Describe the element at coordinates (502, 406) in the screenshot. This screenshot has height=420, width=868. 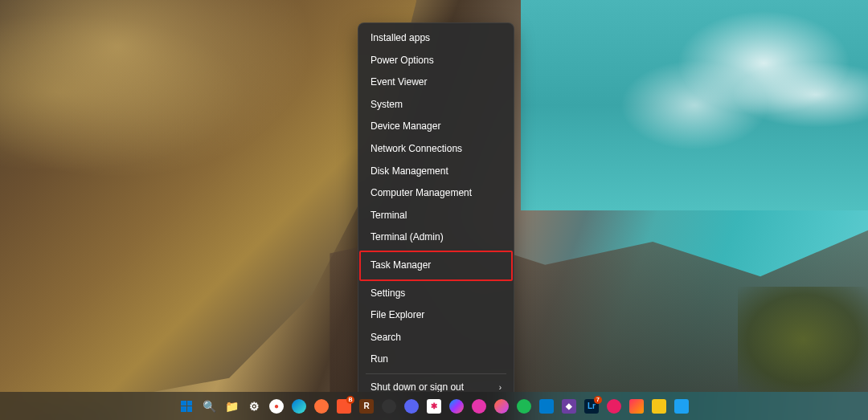
I see `app-4-icon` at that location.